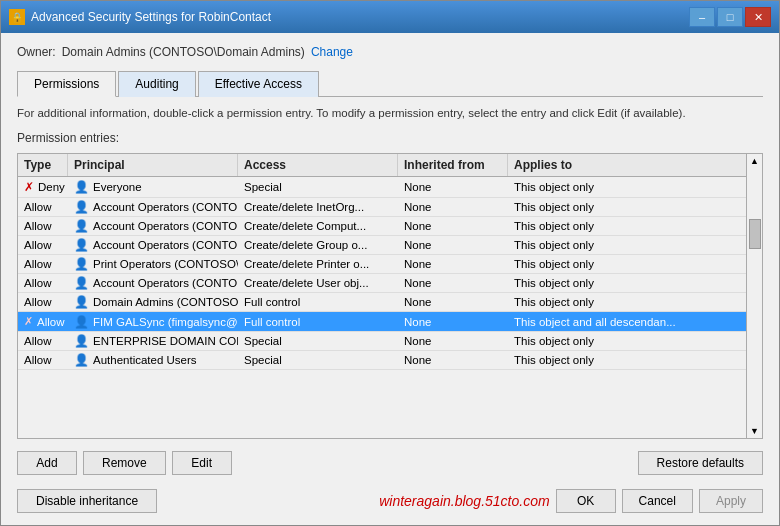 This screenshot has height=526, width=780. What do you see at coordinates (153, 165) in the screenshot?
I see `col-principal: Principal` at bounding box center [153, 165].